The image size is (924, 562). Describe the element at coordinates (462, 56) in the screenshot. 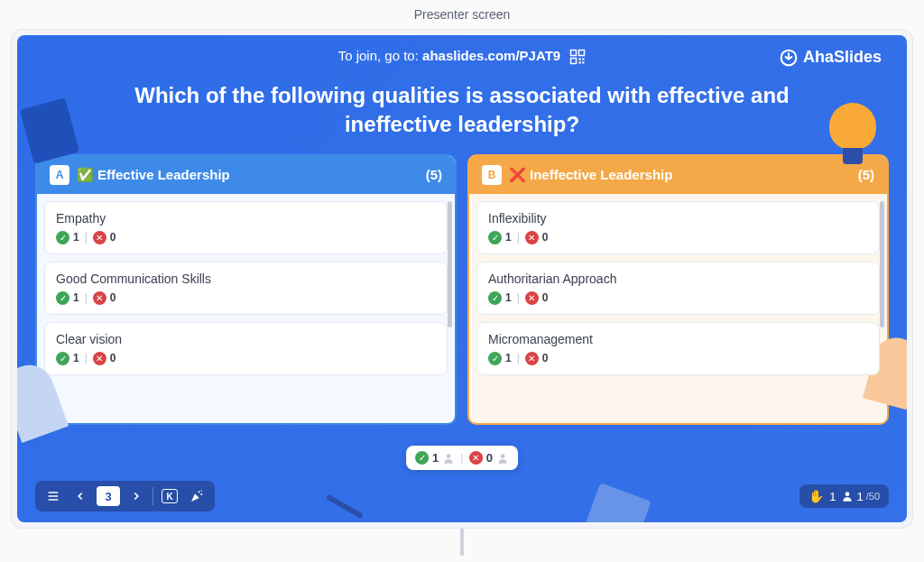

I see `top-bar: To join, go to: ahaslides.com/PJAT9 AhaS…` at that location.